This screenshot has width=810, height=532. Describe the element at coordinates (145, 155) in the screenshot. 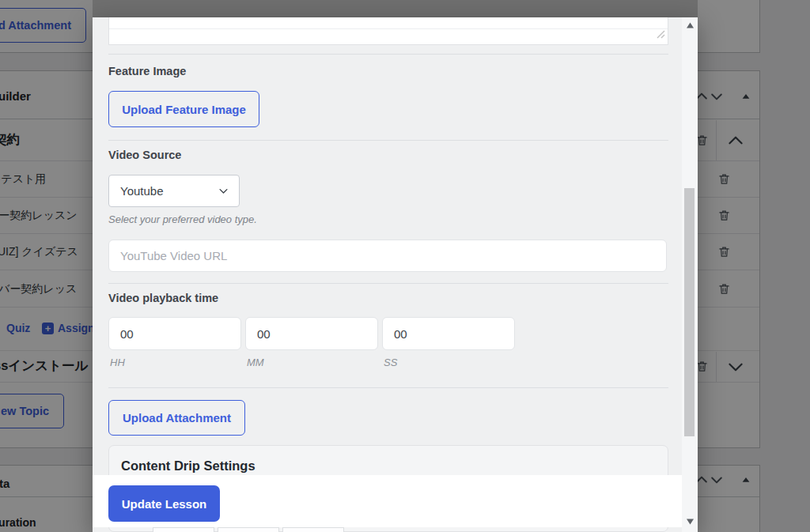

I see `video-source-label: Video Source` at that location.